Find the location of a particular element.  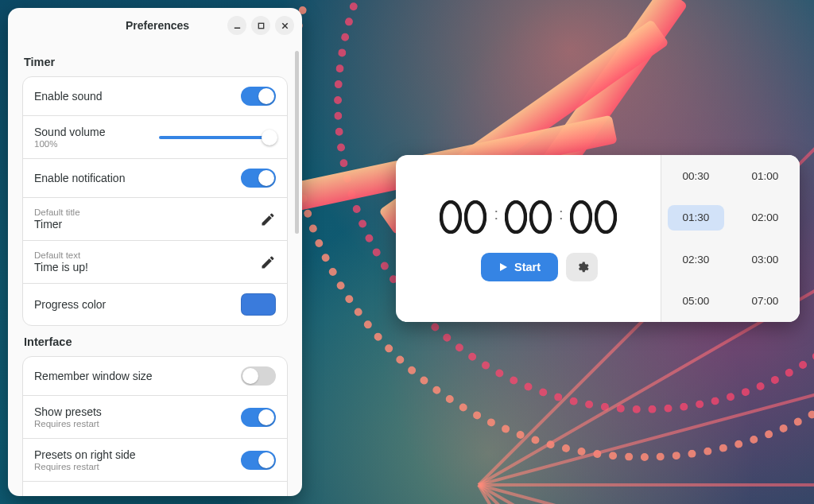

preset-07-00: 07:00 is located at coordinates (765, 302).